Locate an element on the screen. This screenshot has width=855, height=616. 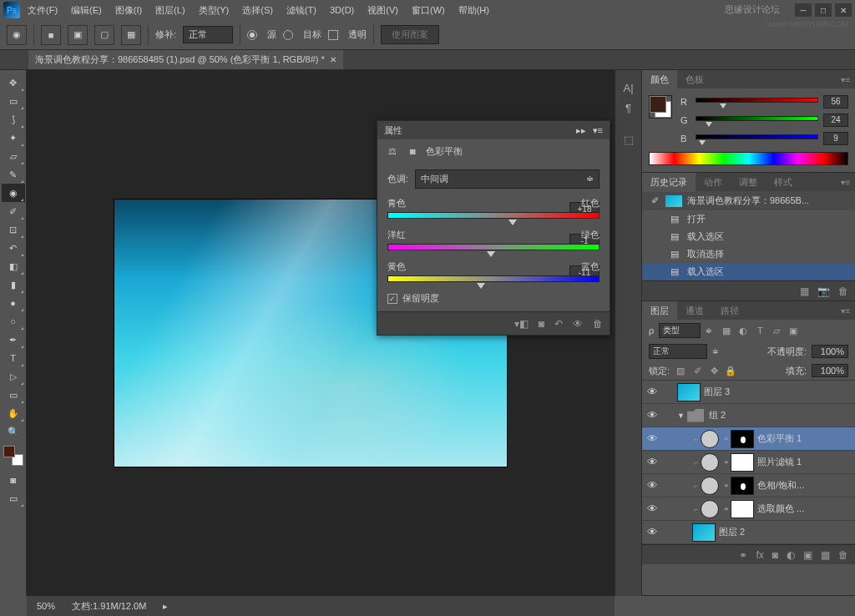
properties-header: 属性 ▸▸ ▾≡ is located at coordinates (493, 130).